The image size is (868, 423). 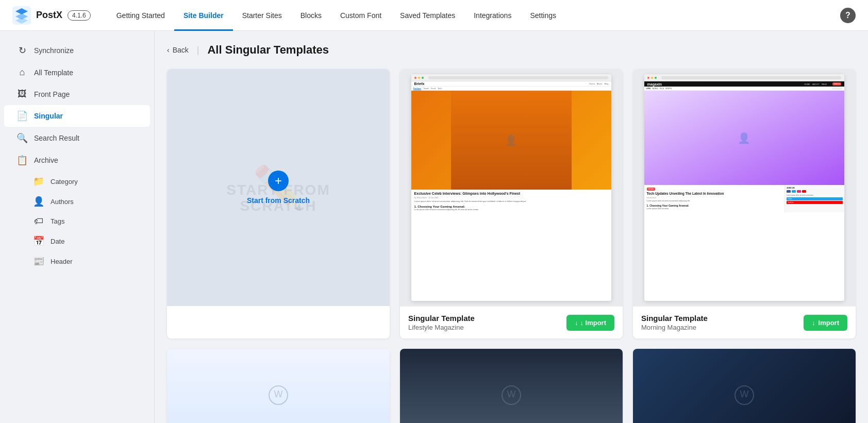 What do you see at coordinates (141, 15) in the screenshot?
I see `nav-getting-started: Getting Started` at bounding box center [141, 15].